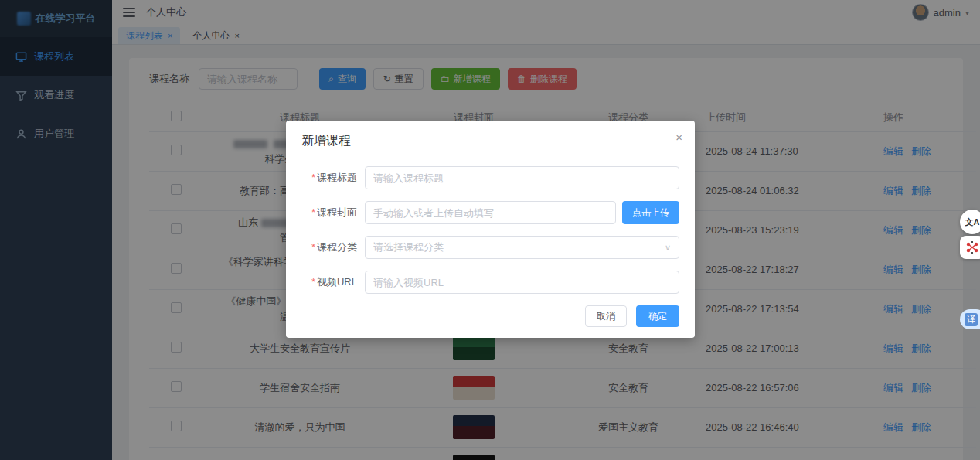 This screenshot has width=980, height=460. What do you see at coordinates (972, 247) in the screenshot?
I see `red-network-icon` at bounding box center [972, 247].